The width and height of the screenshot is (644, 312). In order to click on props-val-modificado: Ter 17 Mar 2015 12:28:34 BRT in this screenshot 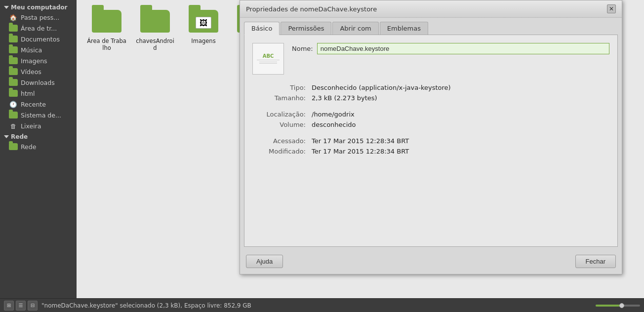, I will do `click(361, 151)`.